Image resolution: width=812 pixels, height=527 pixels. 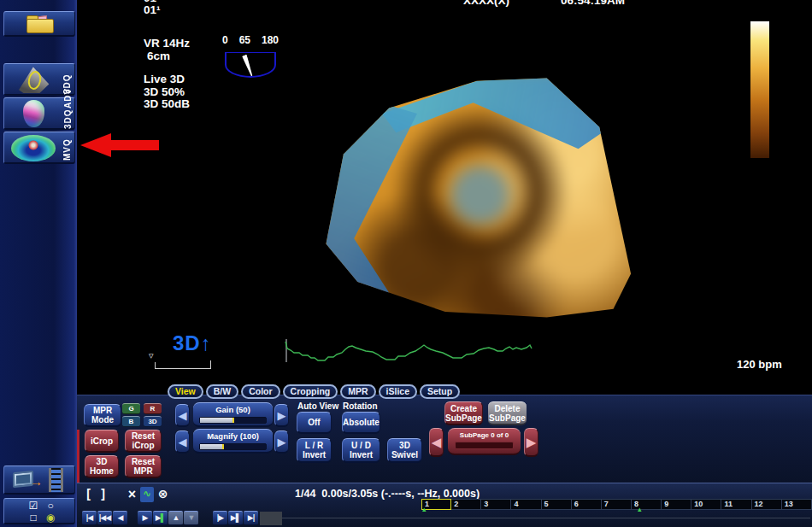 What do you see at coordinates (617, 505) in the screenshot?
I see `frame-timeline: 1 2 3 4 5 6 7 8 9 10 11 12 13 ▴ ▴` at bounding box center [617, 505].